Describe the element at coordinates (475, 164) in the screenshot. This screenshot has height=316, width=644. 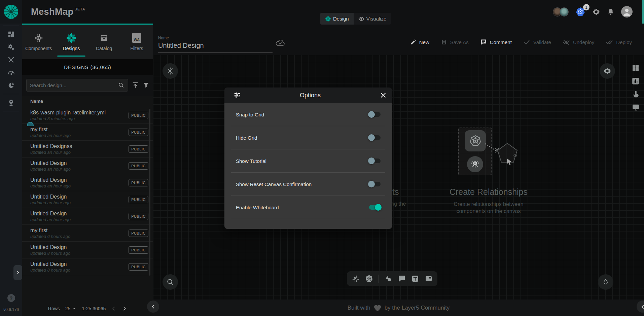
I see `octopus-tile-icon` at that location.